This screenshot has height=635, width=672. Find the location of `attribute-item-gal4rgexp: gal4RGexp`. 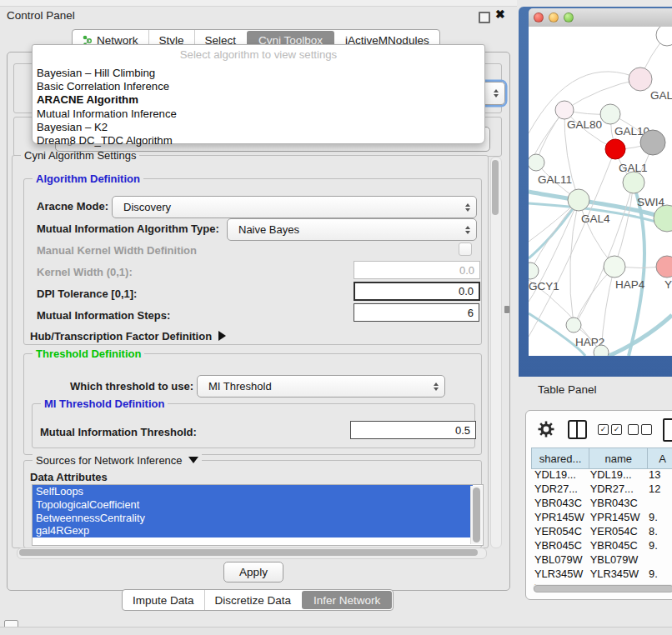

attribute-item-gal4rgexp: gal4RGexp is located at coordinates (253, 531).